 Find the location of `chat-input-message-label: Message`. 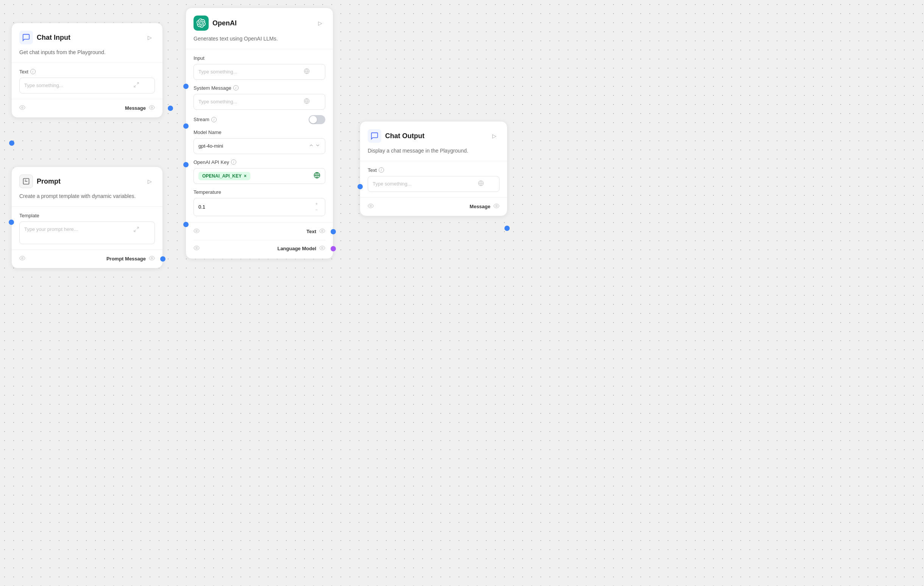

chat-input-message-label: Message is located at coordinates (135, 108).